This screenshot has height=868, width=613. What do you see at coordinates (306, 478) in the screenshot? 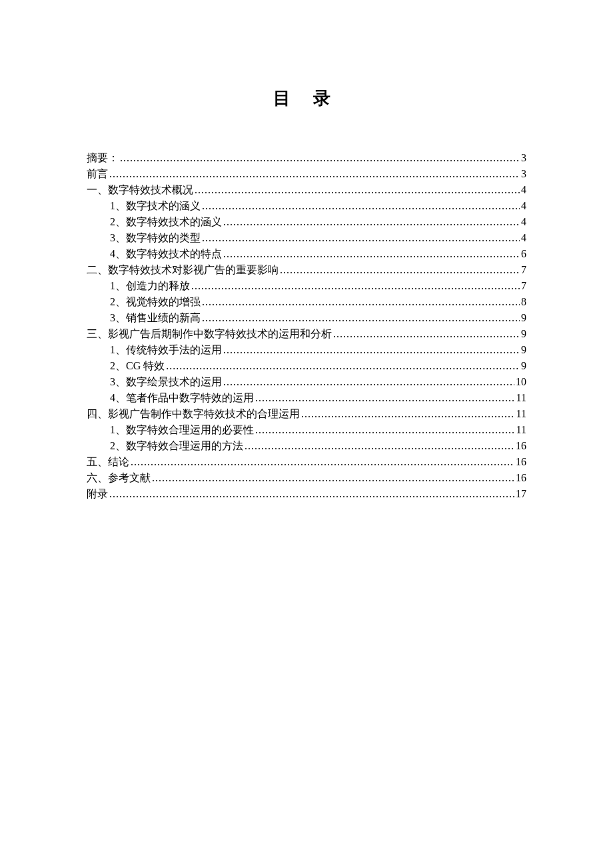
I see `toc-entry: 六、参考文献16` at bounding box center [306, 478].